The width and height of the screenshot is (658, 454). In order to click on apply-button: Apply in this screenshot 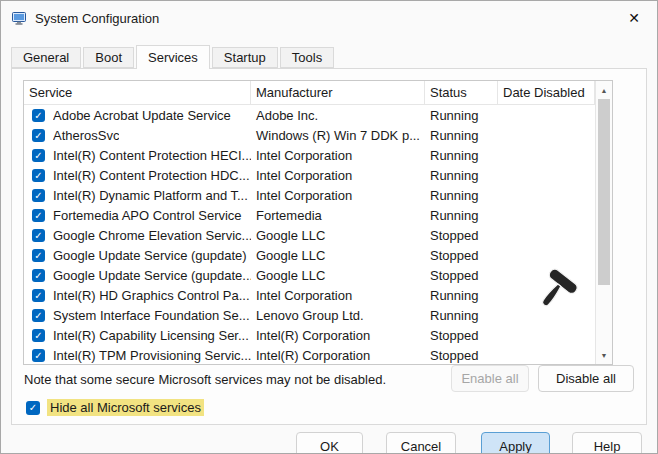, I will do `click(516, 443)`.